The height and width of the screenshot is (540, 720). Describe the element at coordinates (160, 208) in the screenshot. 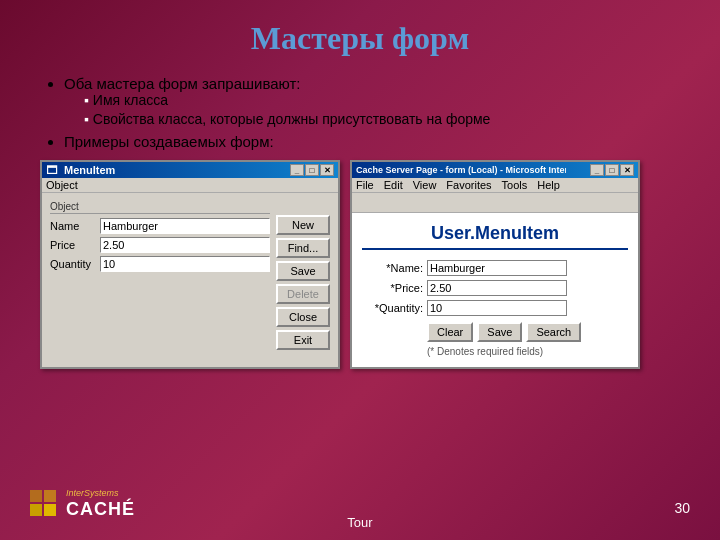

I see `win-group-label: Object` at that location.